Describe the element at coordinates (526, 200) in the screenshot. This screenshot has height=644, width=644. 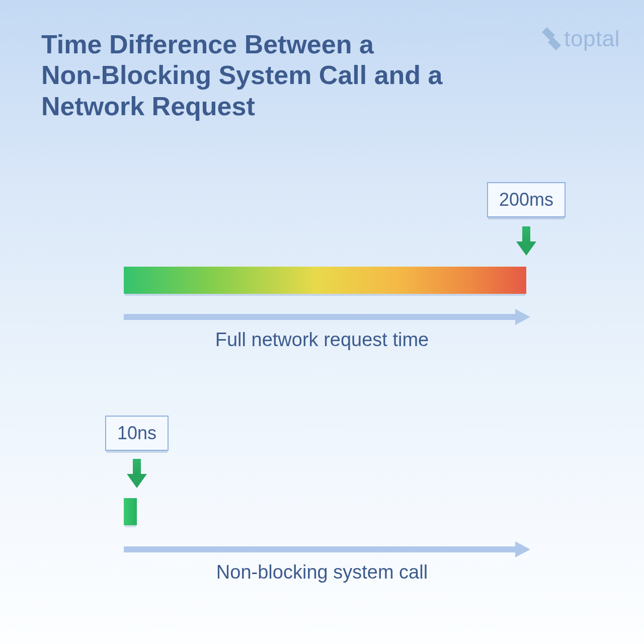
I see `badge-network-value: 200ms` at that location.